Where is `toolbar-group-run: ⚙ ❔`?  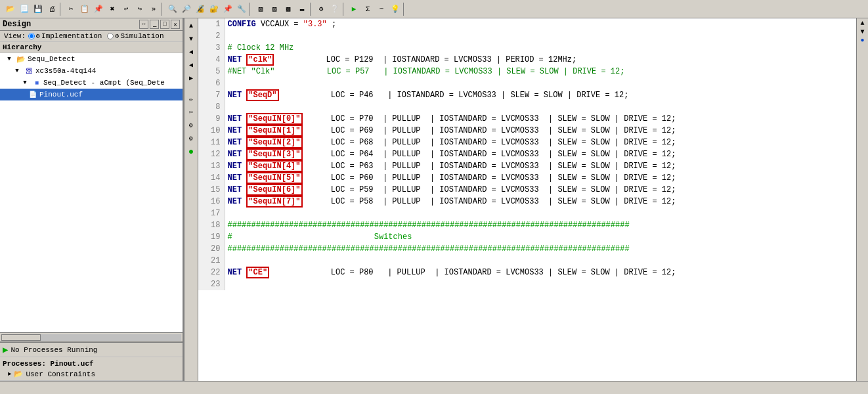
toolbar-group-run: ⚙ ❔ is located at coordinates (328, 9).